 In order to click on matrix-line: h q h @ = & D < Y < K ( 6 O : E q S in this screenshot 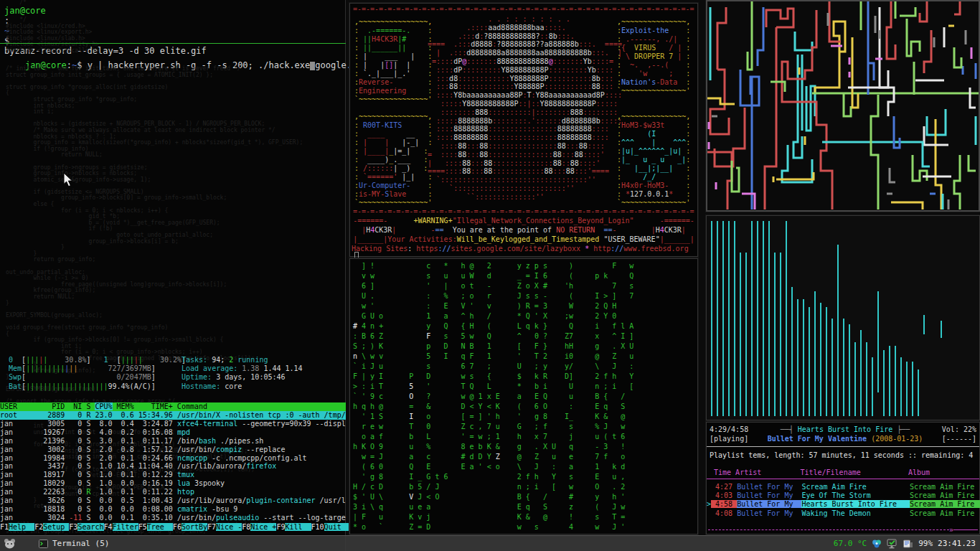, I will do `click(494, 407)`.